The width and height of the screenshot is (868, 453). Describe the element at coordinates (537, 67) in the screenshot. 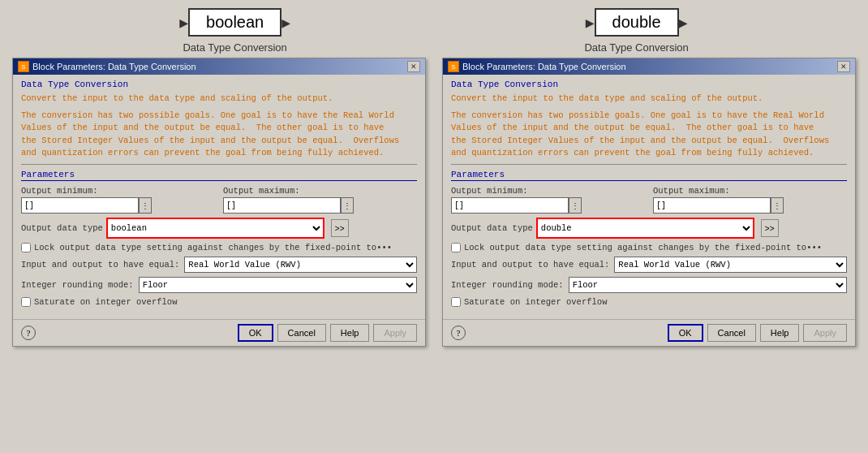

I see `right-titlebar-left: S Block Parameters: Data Type Conversion` at that location.